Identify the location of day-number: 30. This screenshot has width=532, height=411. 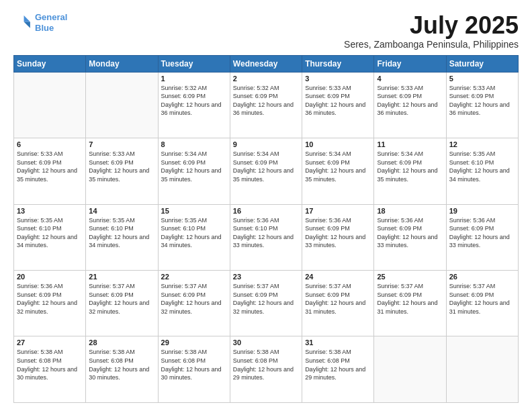
(266, 342).